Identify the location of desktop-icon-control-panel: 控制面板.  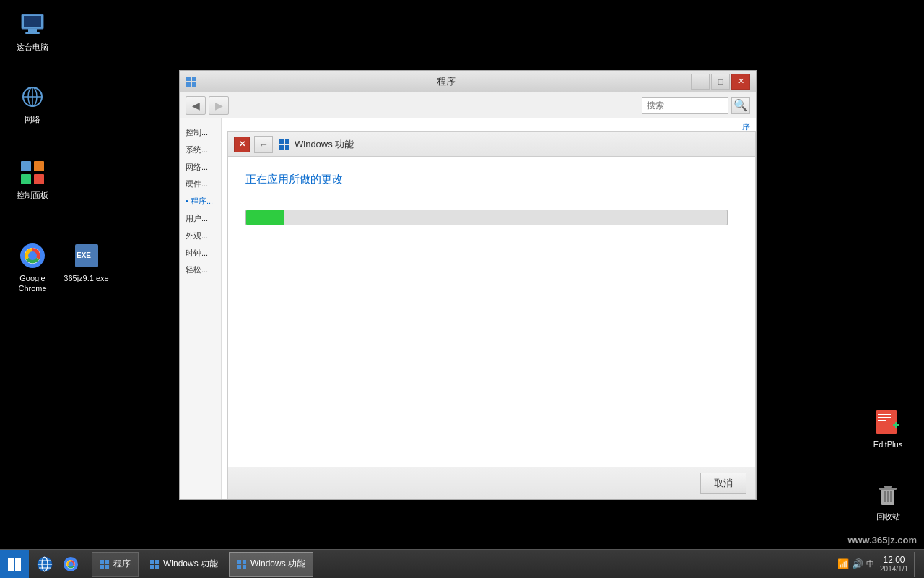
(32, 179).